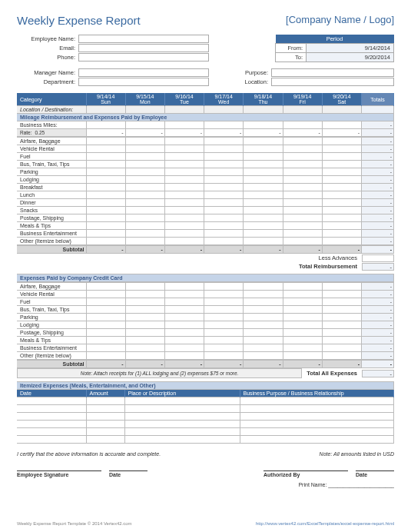 This screenshot has width=411, height=532. I want to click on rate-value: 0.25, so click(40, 132).